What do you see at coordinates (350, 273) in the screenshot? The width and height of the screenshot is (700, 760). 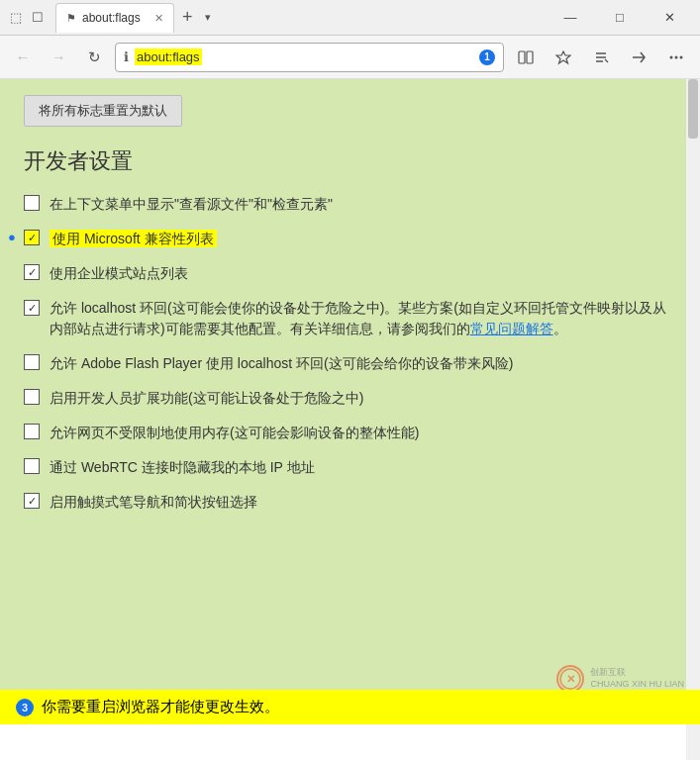 I see `setting-item-enterprise: ✓ 使用企业模式站点列表` at bounding box center [350, 273].